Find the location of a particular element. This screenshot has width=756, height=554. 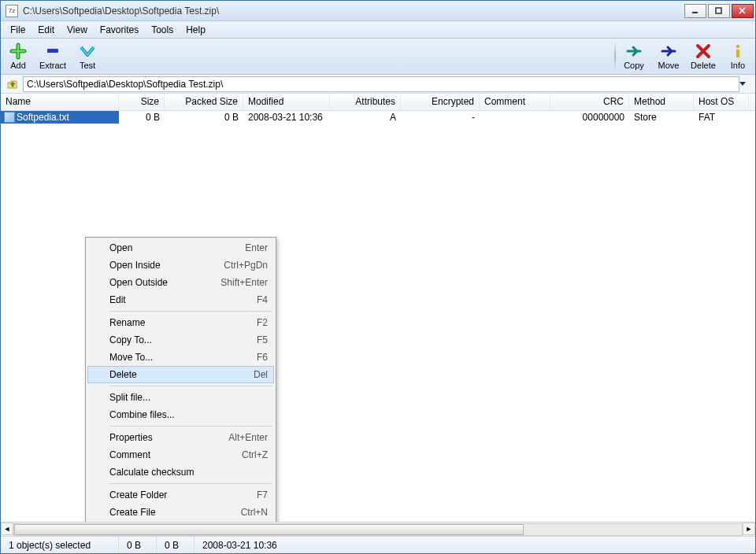

maximize-button is located at coordinates (719, 11).